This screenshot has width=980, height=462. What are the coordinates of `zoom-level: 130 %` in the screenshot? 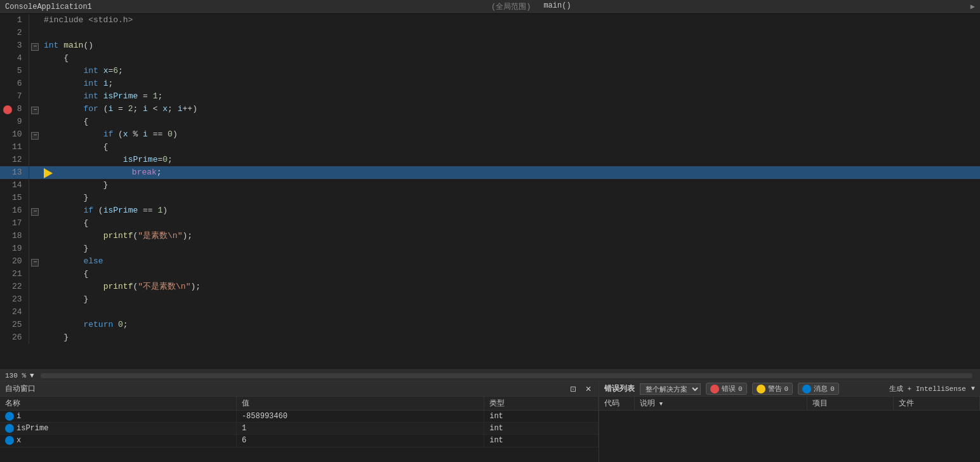 It's located at (15, 376).